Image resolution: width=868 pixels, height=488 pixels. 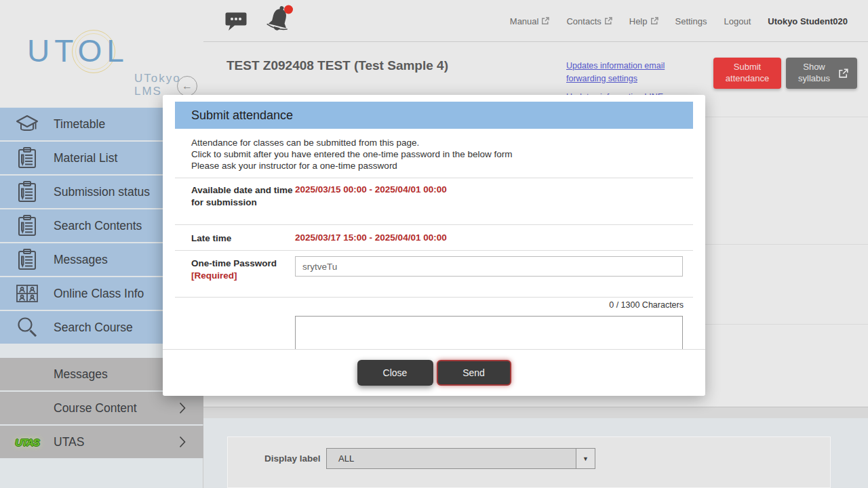 I want to click on contacts-link: Contacts, so click(x=589, y=22).